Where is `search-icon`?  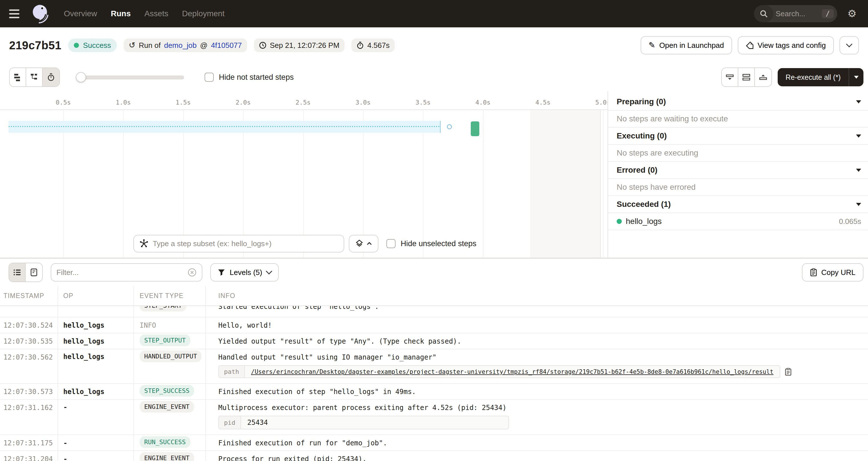
search-icon is located at coordinates (764, 13).